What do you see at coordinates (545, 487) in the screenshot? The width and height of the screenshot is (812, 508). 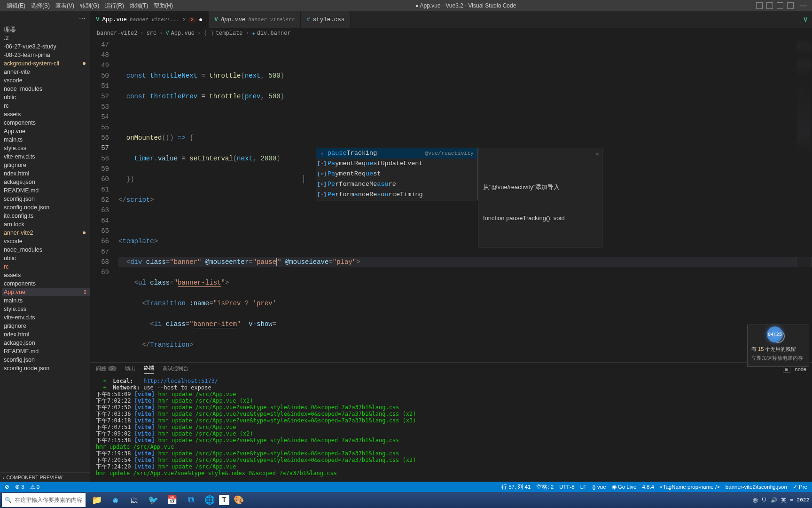 I see `status-indent: 空格: 2` at bounding box center [545, 487].